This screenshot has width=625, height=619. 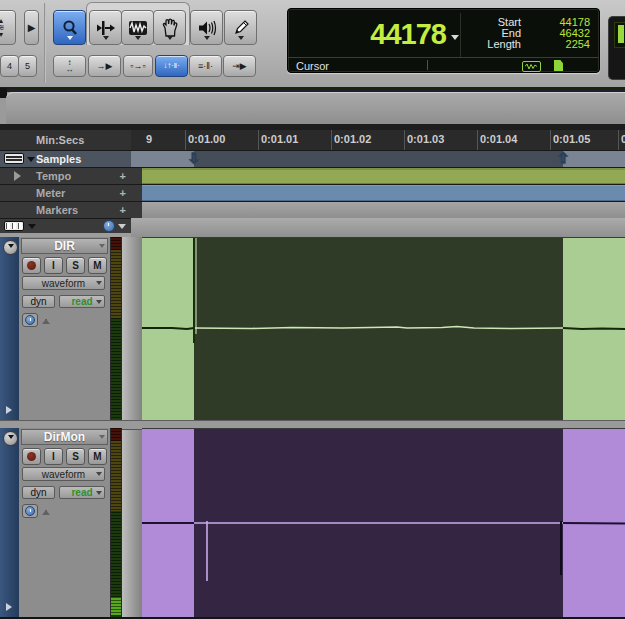 I want to click on track-name: DIR, so click(x=64, y=246).